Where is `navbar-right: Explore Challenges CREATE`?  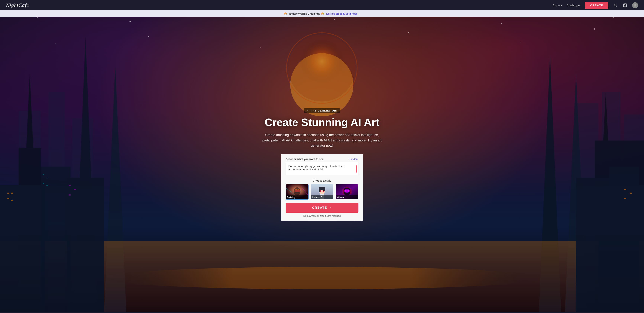
navbar-right: Explore Challenges CREATE is located at coordinates (596, 5).